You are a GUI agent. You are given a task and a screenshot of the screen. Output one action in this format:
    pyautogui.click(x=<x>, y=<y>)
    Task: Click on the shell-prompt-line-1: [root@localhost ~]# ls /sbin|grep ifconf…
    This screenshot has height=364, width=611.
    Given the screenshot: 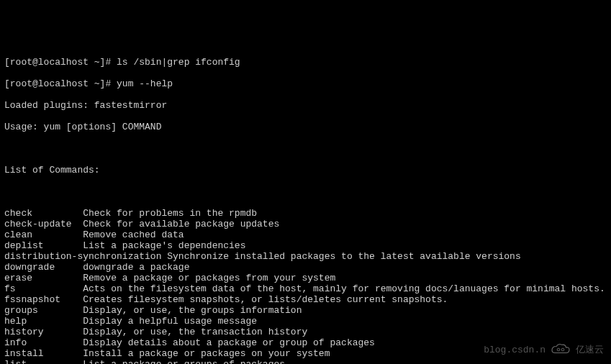 What is the action you would take?
    pyautogui.click(x=305, y=62)
    